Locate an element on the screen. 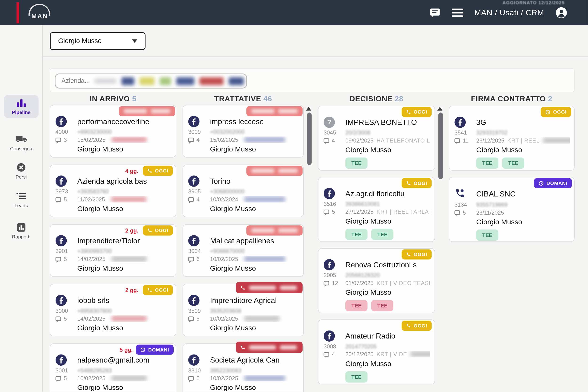  deal-card: 3G 3541 3293319702 11 26/12/2025KRT | RE… is located at coordinates (512, 138).